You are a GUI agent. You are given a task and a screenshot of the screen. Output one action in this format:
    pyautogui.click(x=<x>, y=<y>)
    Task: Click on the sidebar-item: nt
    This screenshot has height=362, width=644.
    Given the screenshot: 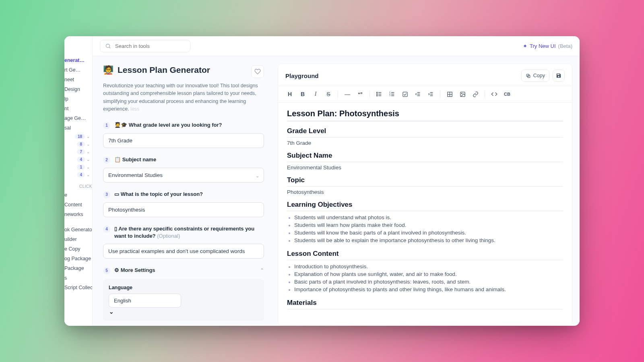 What is the action you would take?
    pyautogui.click(x=78, y=109)
    